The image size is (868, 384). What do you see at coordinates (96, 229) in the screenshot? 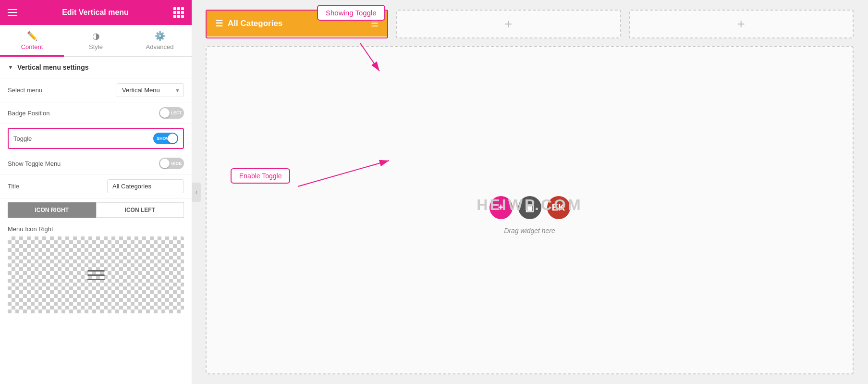
I see `icon-preview-label: Menu Icon Right` at bounding box center [96, 229].